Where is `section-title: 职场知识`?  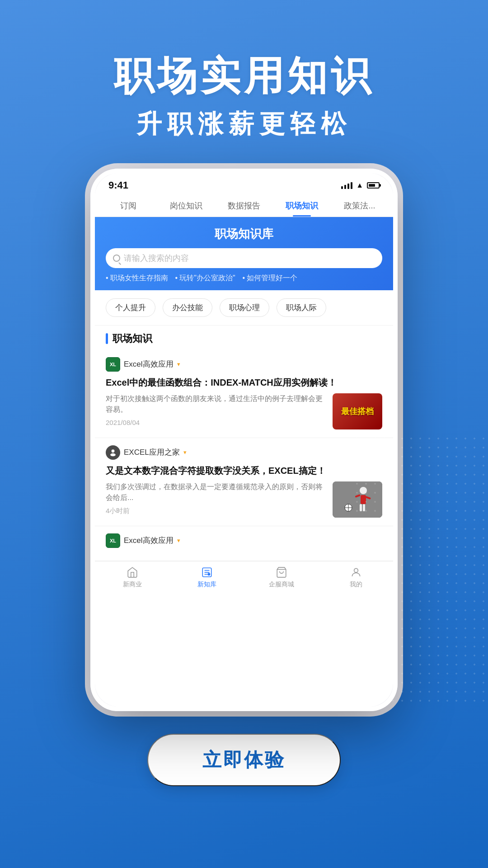 section-title: 职场知识 is located at coordinates (132, 339).